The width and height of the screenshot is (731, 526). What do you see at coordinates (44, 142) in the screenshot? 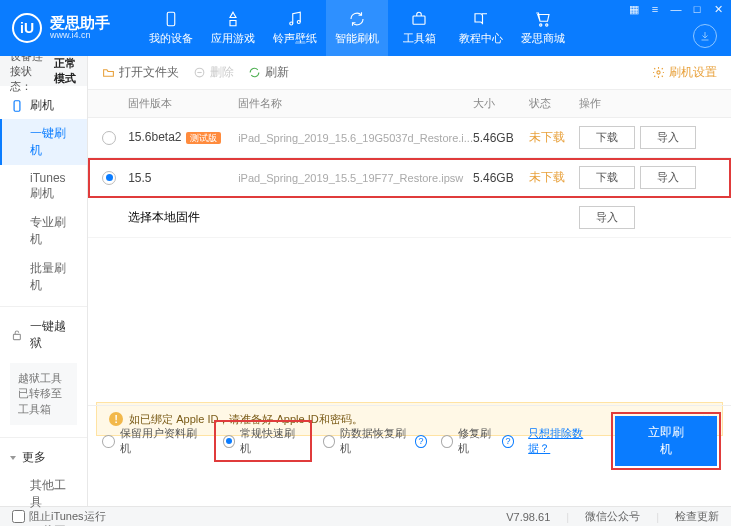
I see `sidebar-item-oneclick: 一键刷机` at bounding box center [44, 142].